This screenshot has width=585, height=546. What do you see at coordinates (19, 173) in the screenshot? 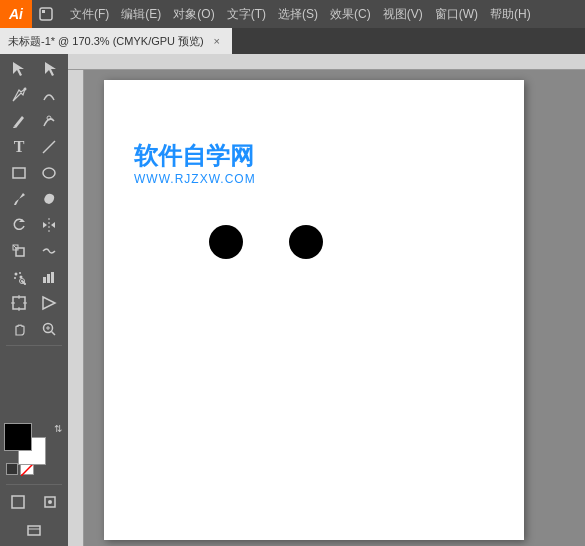
I see `rectangle-tool` at bounding box center [19, 173].